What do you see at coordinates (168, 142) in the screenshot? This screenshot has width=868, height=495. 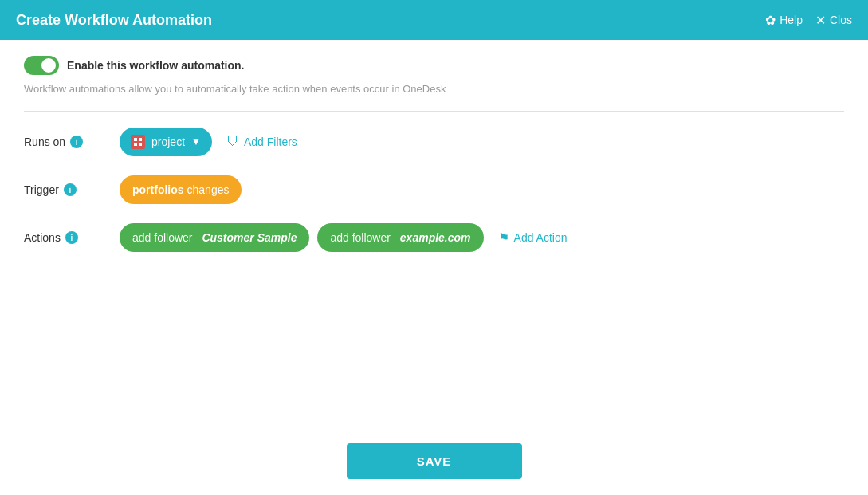 I see `runs-on-value: project` at bounding box center [168, 142].